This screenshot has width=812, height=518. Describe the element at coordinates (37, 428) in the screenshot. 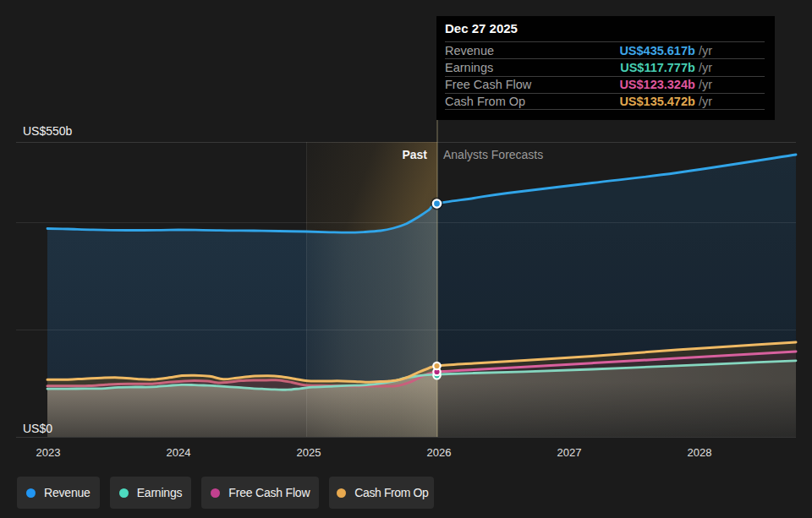

I see `svg-text: US$0` at that location.